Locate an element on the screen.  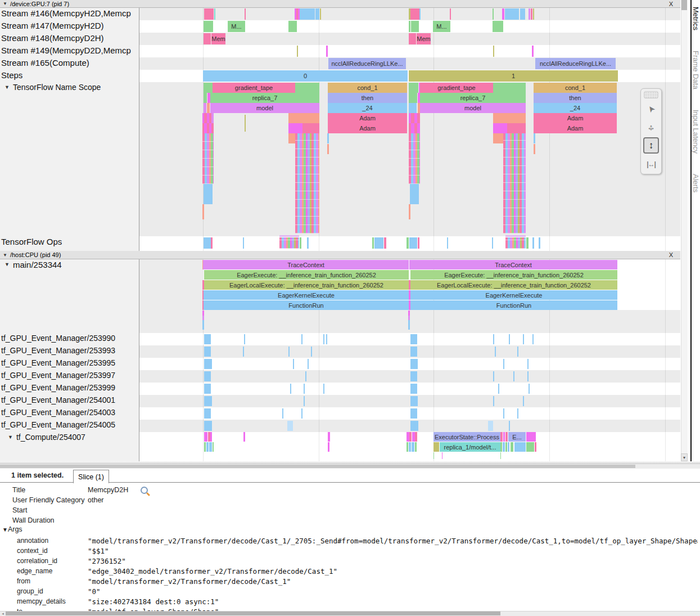
track-label: ▼tf_Compute/254007 is located at coordinates (73, 439).